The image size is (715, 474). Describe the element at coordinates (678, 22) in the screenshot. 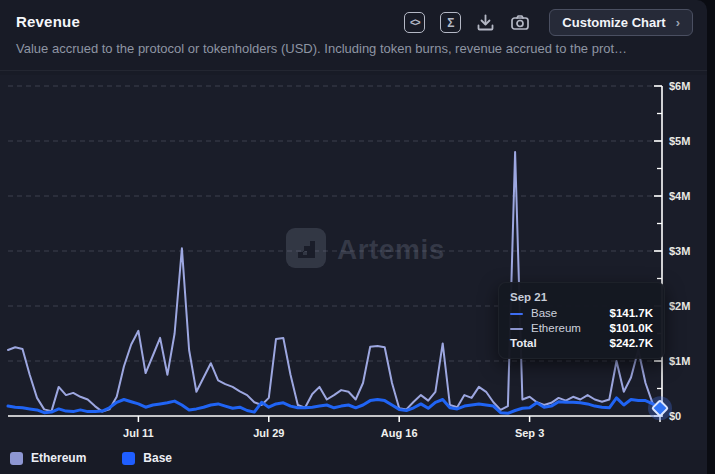

I see `chevron-right-icon: ›` at that location.